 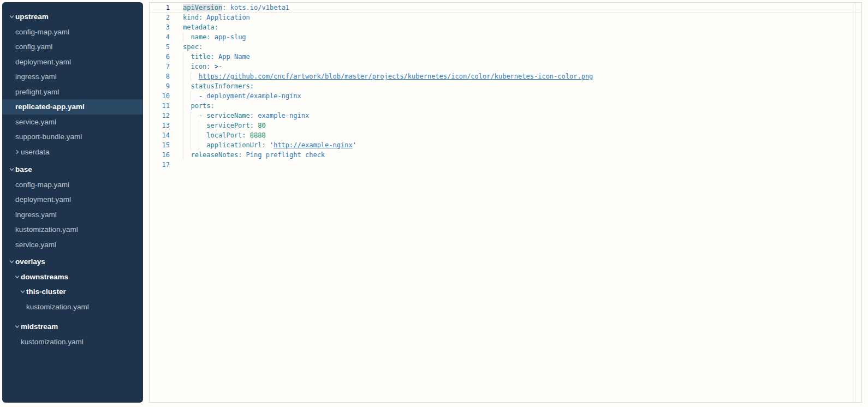 What do you see at coordinates (39, 326) in the screenshot?
I see `tree-item-label: midstream` at bounding box center [39, 326].